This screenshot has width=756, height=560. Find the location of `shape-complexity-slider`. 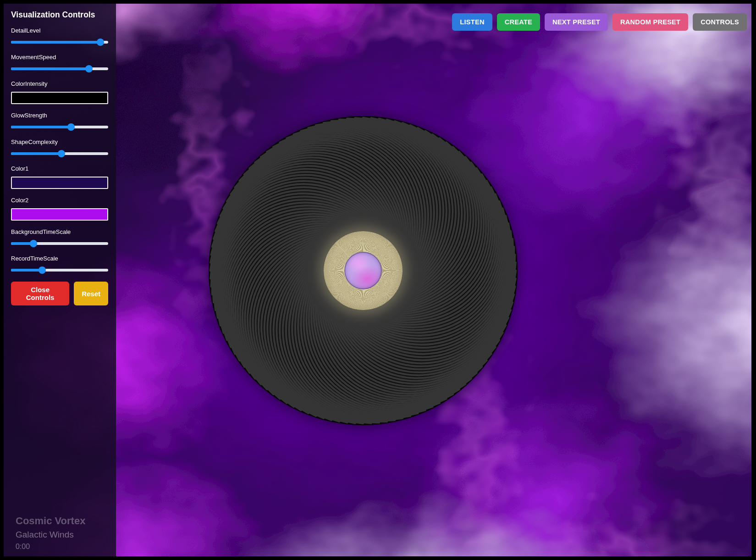

shape-complexity-slider is located at coordinates (60, 154).